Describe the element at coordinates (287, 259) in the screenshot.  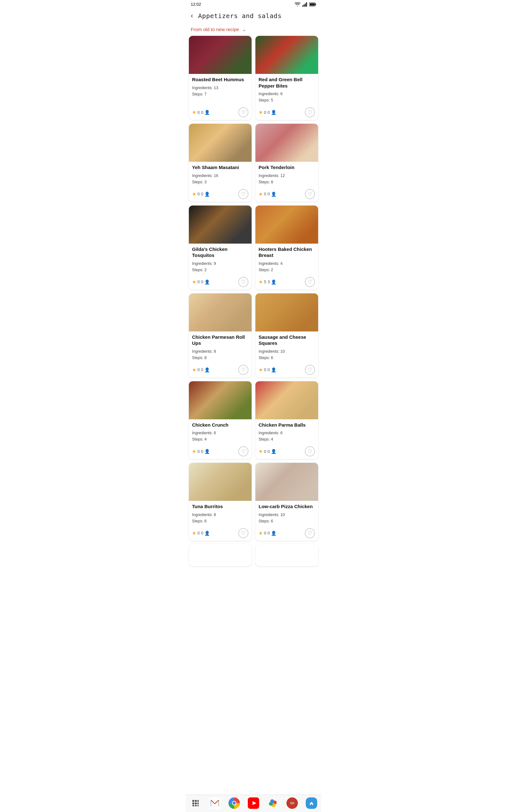
I see `card-body-hooters-baked-chicken: Hooters Baked Chicken Breast Ingredients…` at that location.